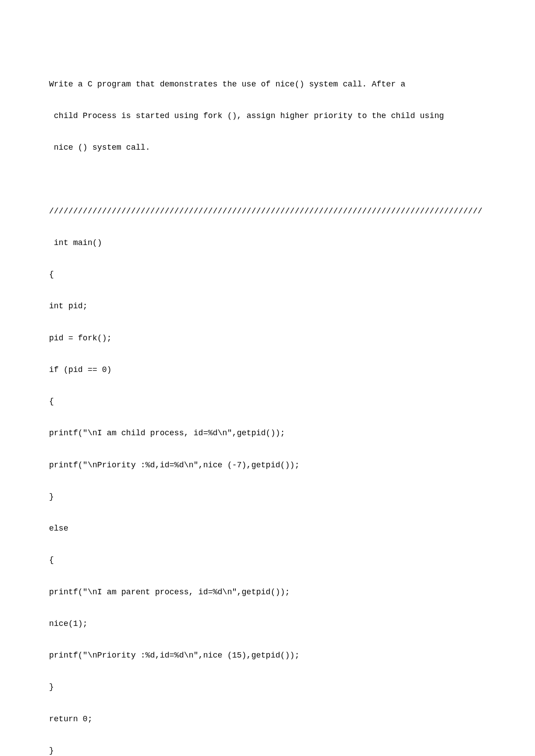 Image resolution: width=535 pixels, height=756 pixels. Describe the element at coordinates (268, 339) in the screenshot. I see `code-line: pid = fork();` at that location.